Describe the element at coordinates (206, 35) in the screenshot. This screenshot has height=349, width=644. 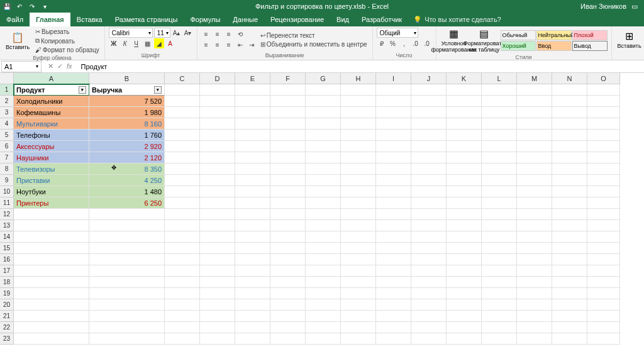
I see `align-top-icon: ≡` at that location.